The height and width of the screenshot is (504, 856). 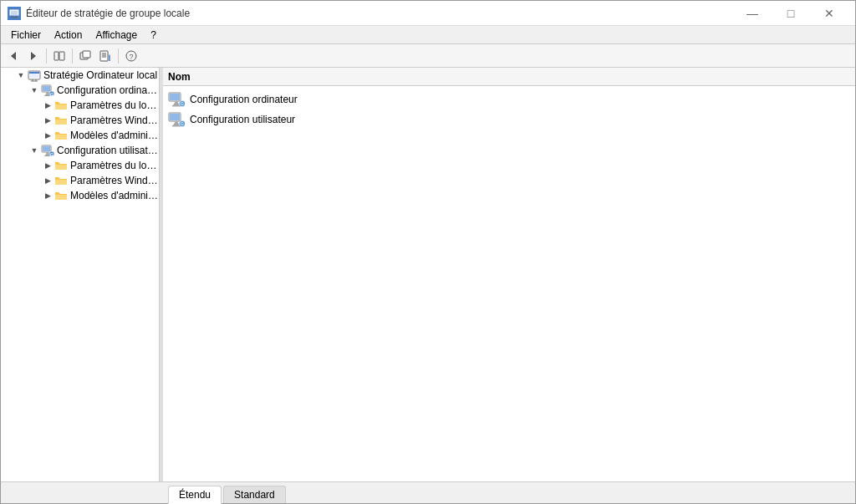 I want to click on tree-pl2-expander: ▶, so click(x=48, y=165).